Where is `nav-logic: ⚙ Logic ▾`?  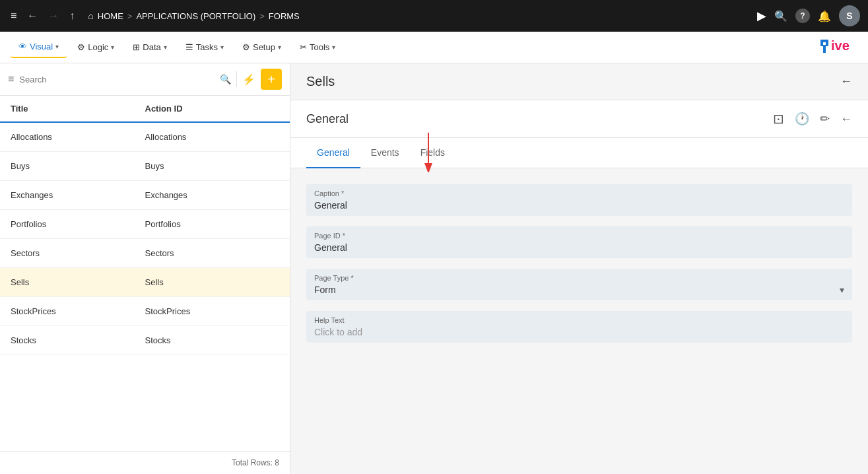 nav-logic: ⚙ Logic ▾ is located at coordinates (96, 48).